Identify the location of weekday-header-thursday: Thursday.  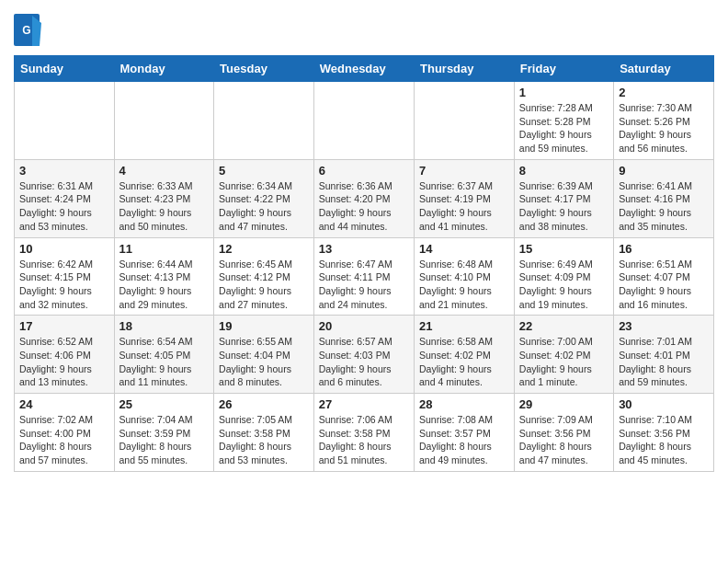
(465, 69).